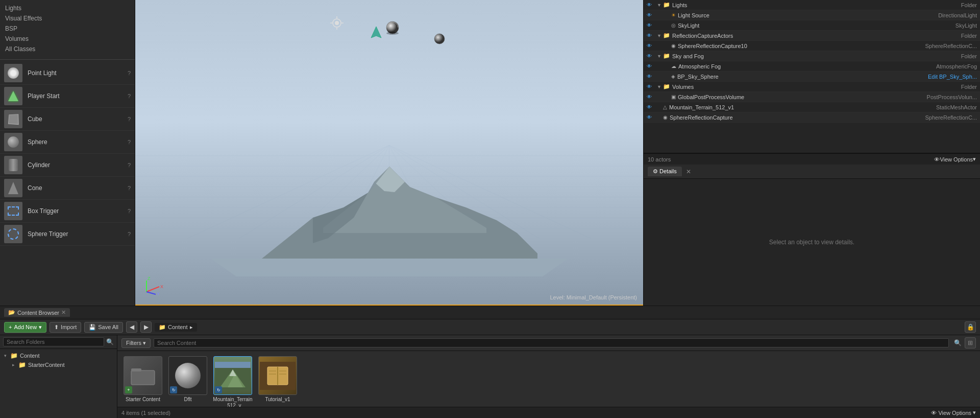 Image resolution: width=980 pixels, height=418 pixels. I want to click on outliner-type: StaticMeshActor, so click(941, 107).